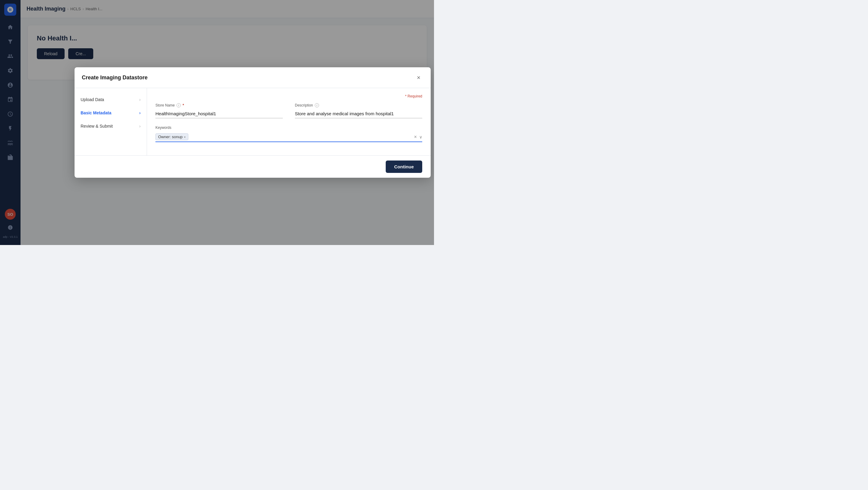 The height and width of the screenshot is (490, 868). What do you see at coordinates (170, 137) in the screenshot?
I see `keyword-tag-text: Owner: sonup` at bounding box center [170, 137].